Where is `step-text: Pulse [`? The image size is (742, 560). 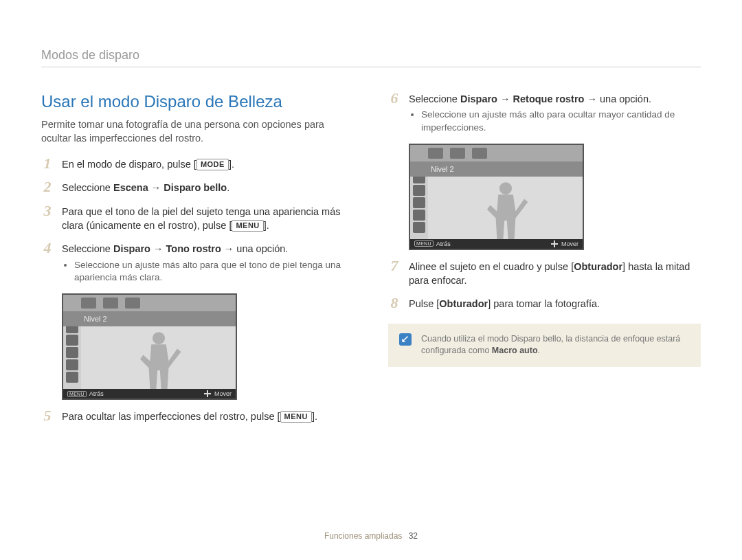
step-text: Pulse [ is located at coordinates (424, 304).